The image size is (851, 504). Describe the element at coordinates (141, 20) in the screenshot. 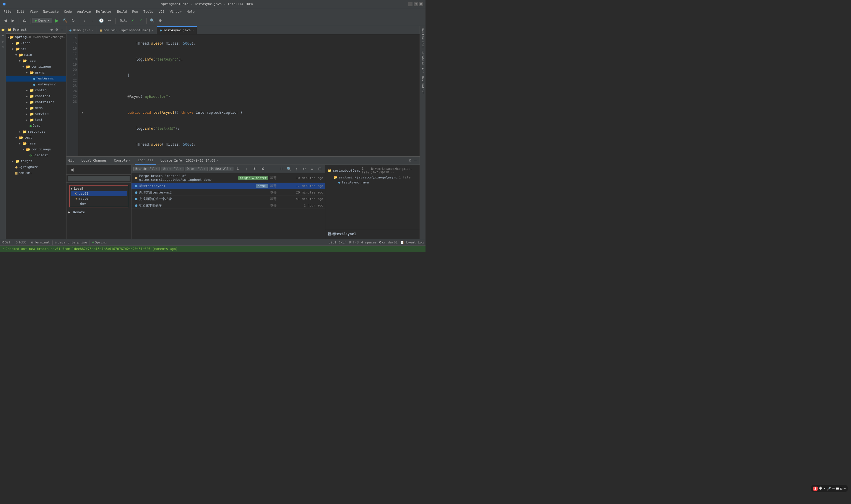

I see `git-status: ✓` at that location.